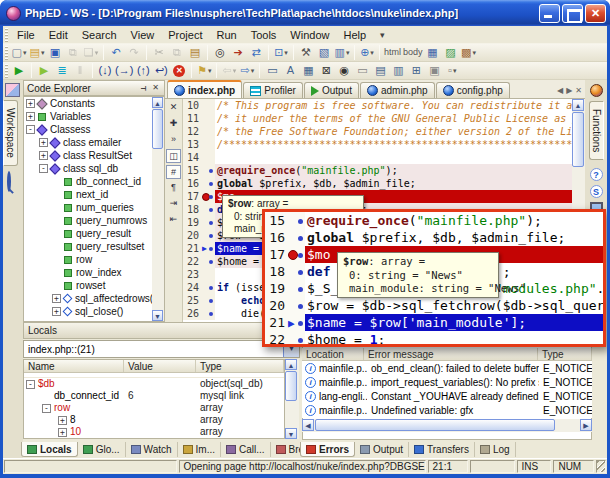  What do you see at coordinates (195, 52) in the screenshot?
I see `paste-button: ▤` at bounding box center [195, 52].